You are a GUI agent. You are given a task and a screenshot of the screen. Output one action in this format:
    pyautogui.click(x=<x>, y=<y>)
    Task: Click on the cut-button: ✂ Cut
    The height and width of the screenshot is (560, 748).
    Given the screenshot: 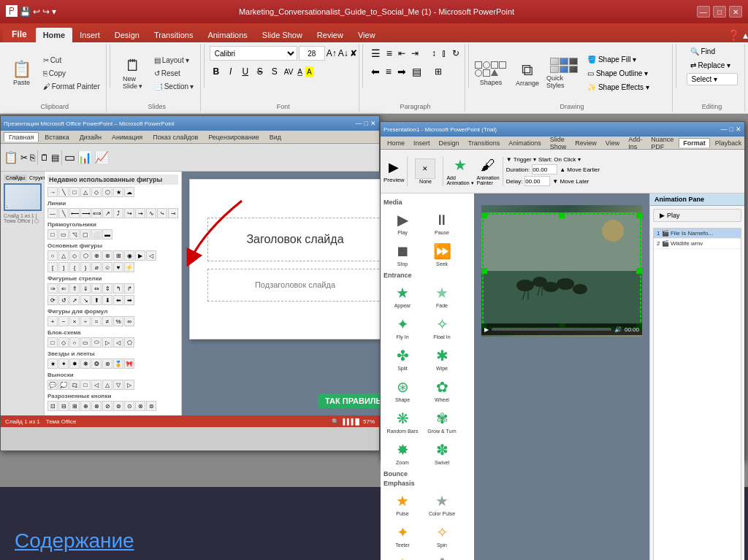 What is the action you would take?
    pyautogui.click(x=72, y=60)
    